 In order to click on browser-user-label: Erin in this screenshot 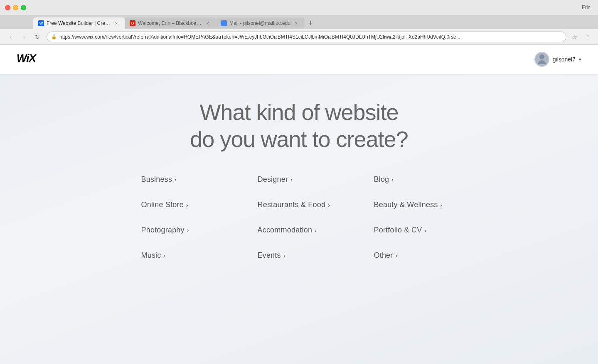, I will do `click(586, 7)`.